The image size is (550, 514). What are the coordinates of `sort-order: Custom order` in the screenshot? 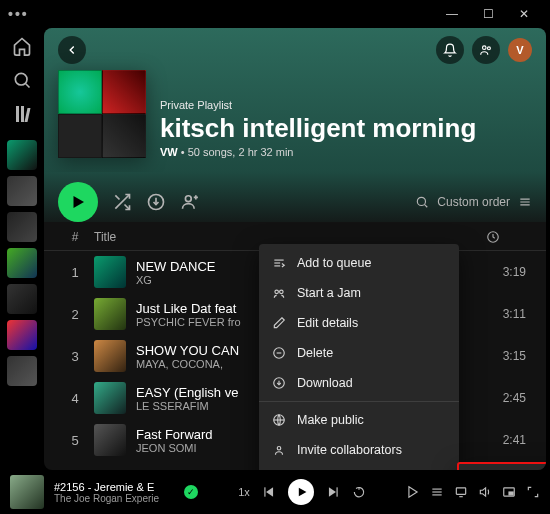 It's located at (474, 202).